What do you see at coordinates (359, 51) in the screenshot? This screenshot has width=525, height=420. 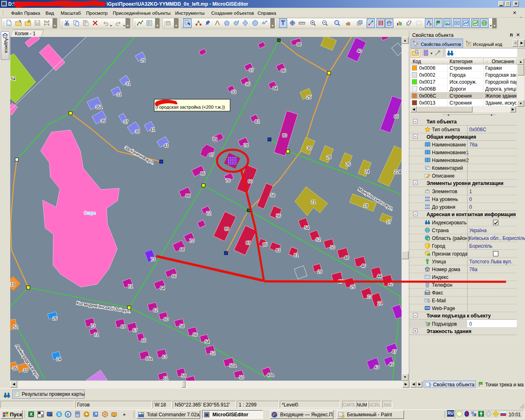 I see `svg-text: 40` at bounding box center [359, 51].